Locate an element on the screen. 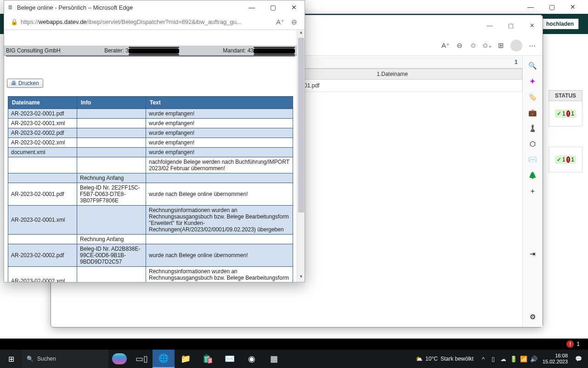  task-view-button: ▭▯ is located at coordinates (141, 359).